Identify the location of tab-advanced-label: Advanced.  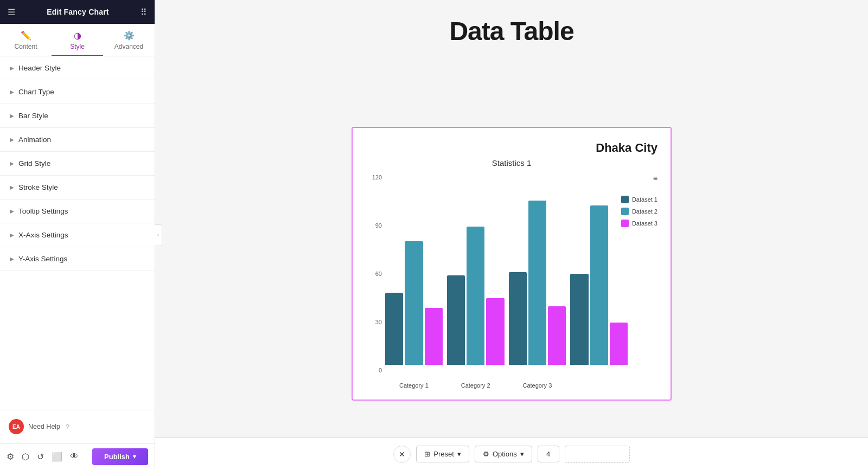
(129, 47).